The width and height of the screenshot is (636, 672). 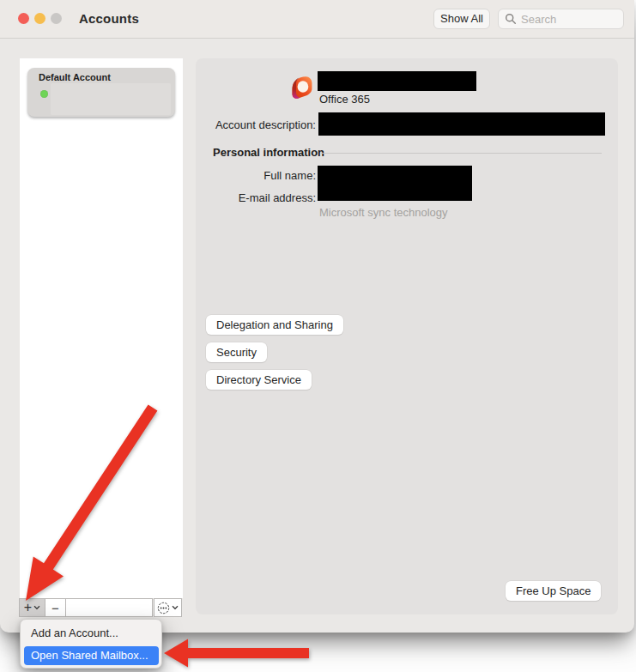 I want to click on account-list-item: Default Account, so click(x=101, y=93).